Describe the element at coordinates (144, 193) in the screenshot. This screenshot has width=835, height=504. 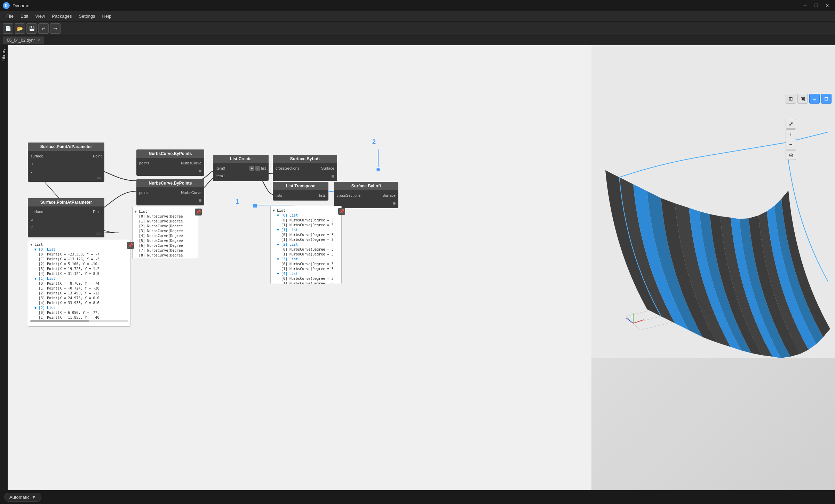
I see `port-points-label2: points` at that location.